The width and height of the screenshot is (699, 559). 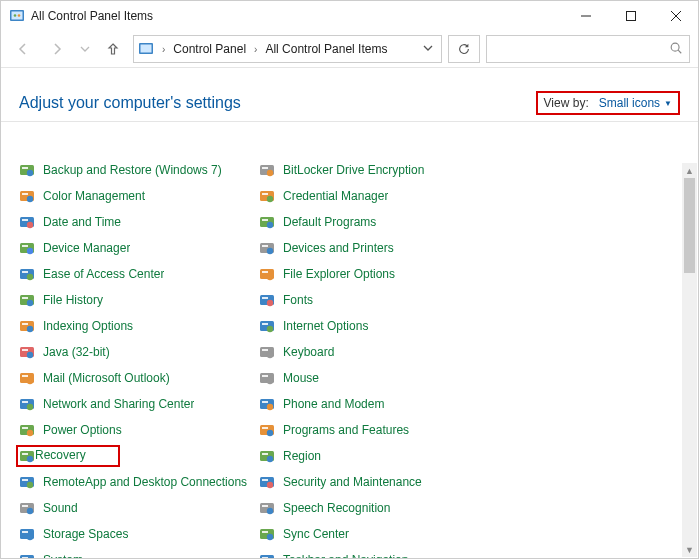 I want to click on scrollbar-thumb, so click(x=690, y=226).